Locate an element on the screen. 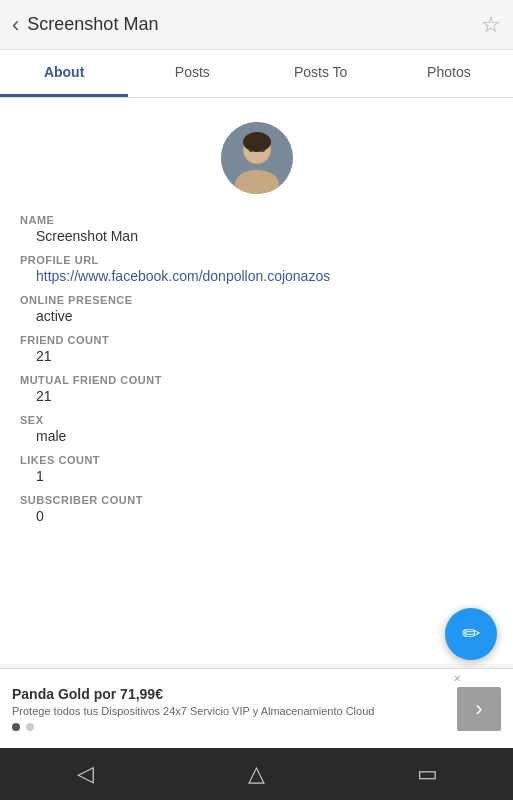  nav-home-button: △ is located at coordinates (257, 774).